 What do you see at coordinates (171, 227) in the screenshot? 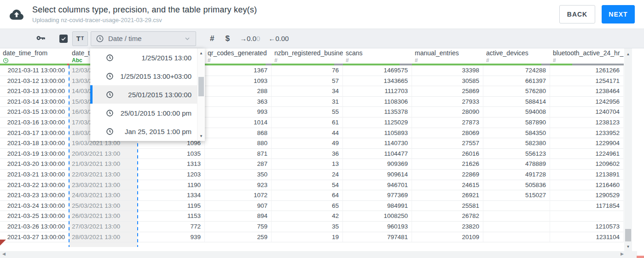
I see `table-cell: 772` at bounding box center [171, 227].